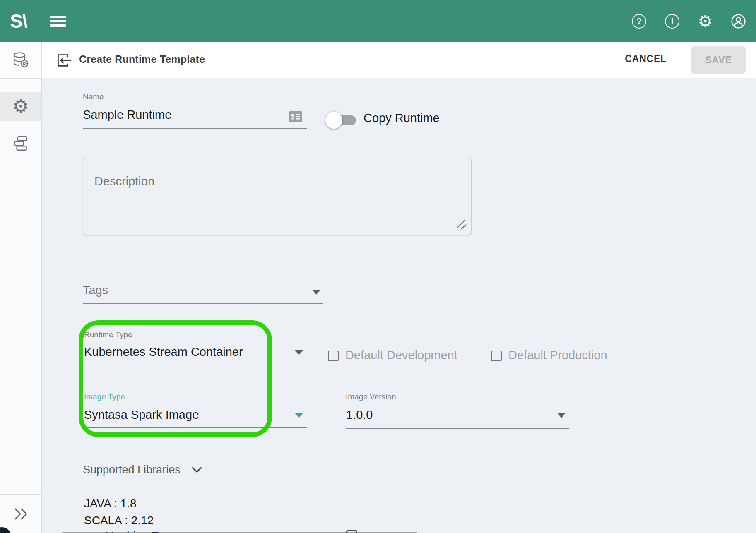 The image size is (756, 533). I want to click on image-type-label: Image Type, so click(104, 397).